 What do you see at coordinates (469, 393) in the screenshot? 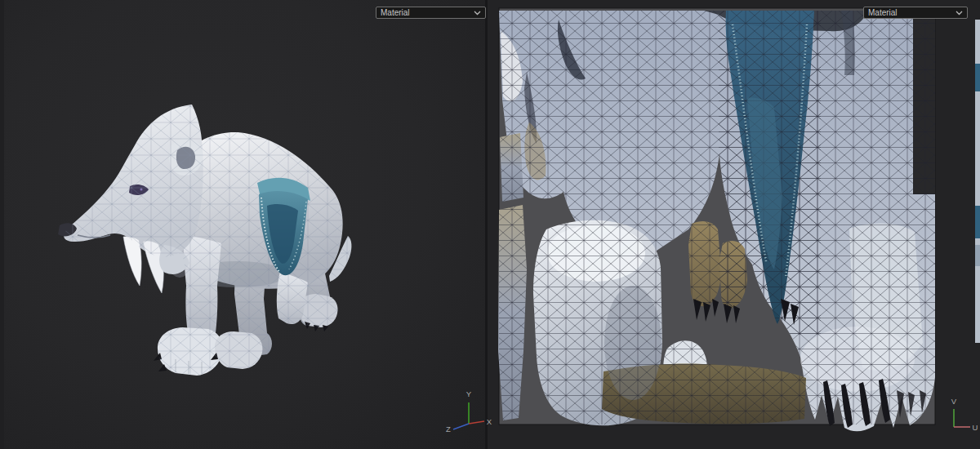
I see `y-axis-label: Y` at bounding box center [469, 393].